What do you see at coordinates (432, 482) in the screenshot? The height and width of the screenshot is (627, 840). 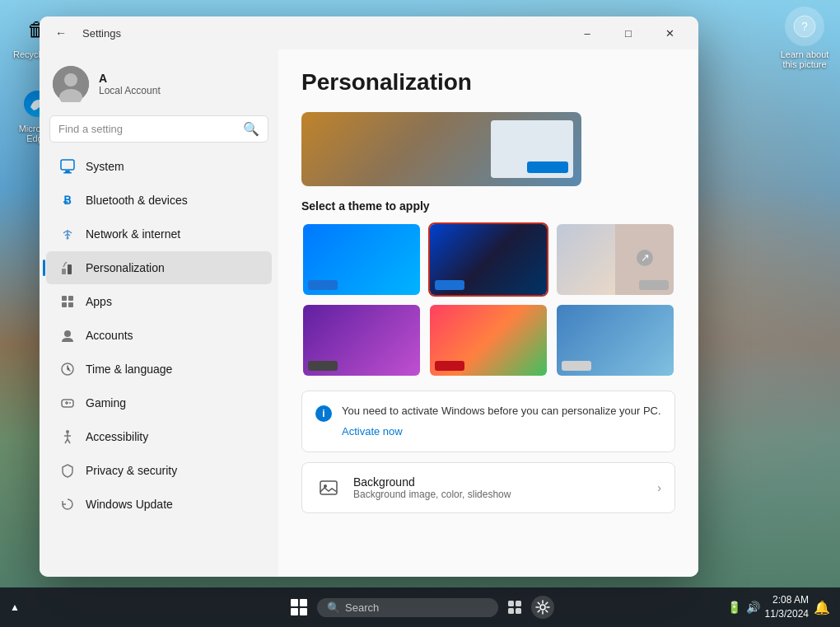 I see `background-title: Background` at bounding box center [432, 482].